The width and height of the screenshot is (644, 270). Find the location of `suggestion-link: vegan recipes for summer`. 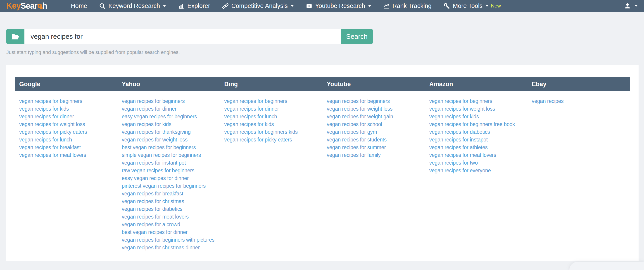

suggestion-link: vegan recipes for summer is located at coordinates (376, 147).